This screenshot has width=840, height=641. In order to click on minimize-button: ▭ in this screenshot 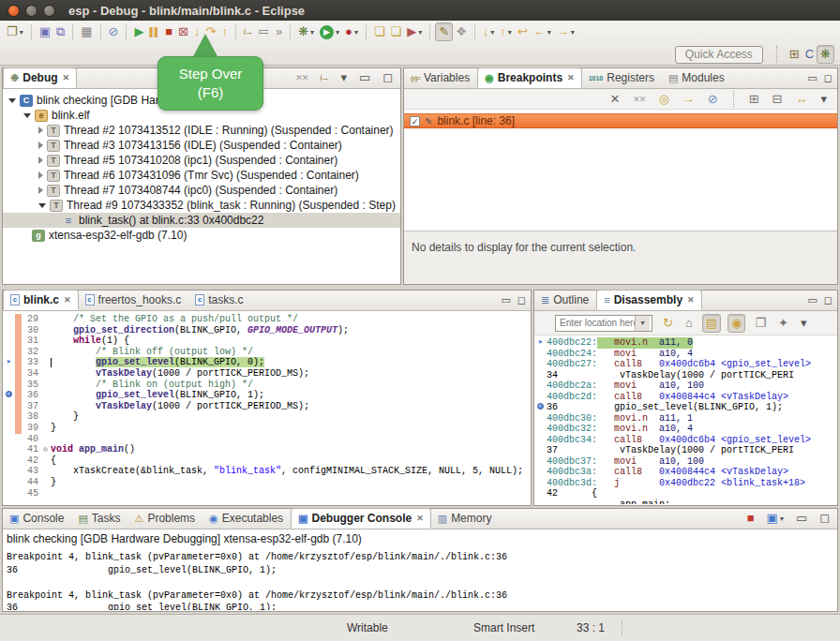, I will do `click(802, 518)`.